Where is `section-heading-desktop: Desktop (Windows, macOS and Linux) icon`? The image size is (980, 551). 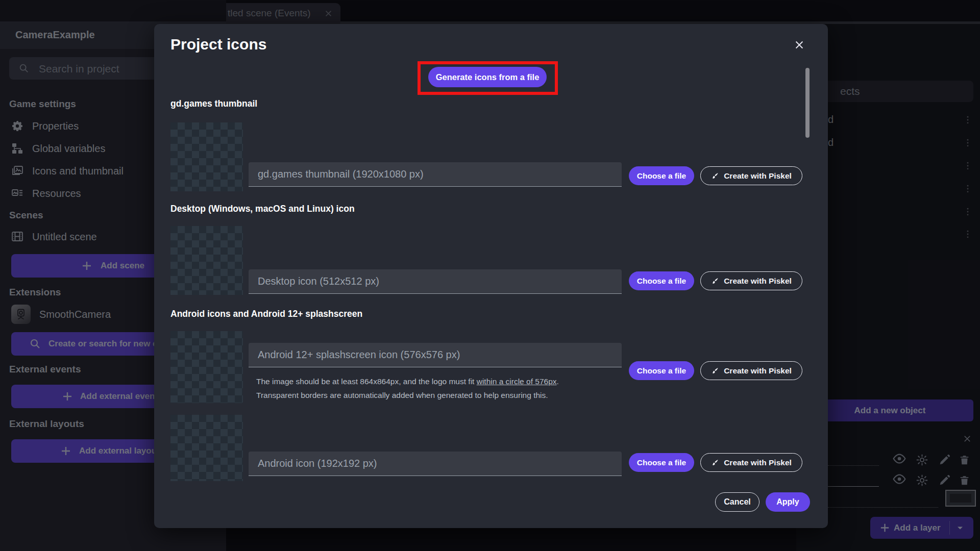 section-heading-desktop: Desktop (Windows, macOS and Linux) icon is located at coordinates (262, 209).